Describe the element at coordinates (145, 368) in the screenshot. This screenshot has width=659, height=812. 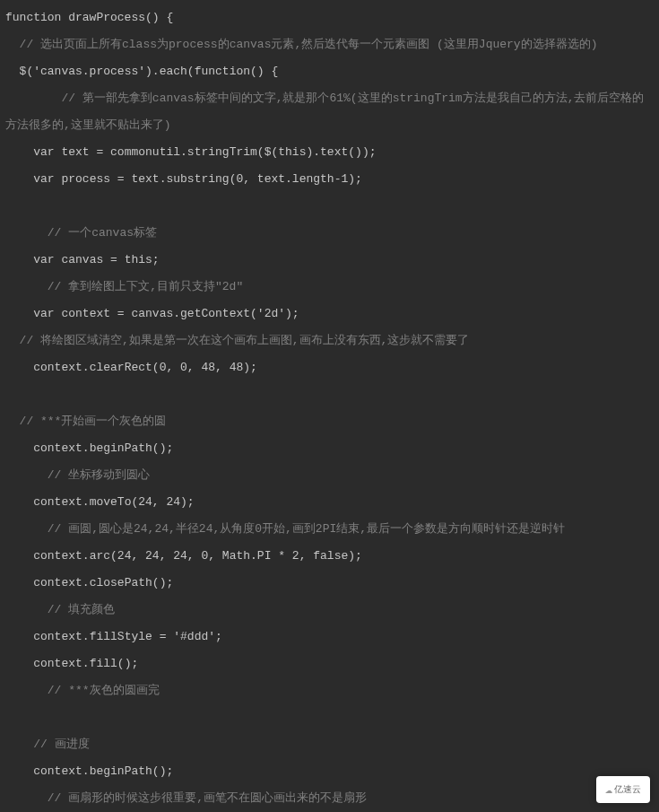
I see `code-line: context.clearRect(0, 0, 48, 48);` at that location.